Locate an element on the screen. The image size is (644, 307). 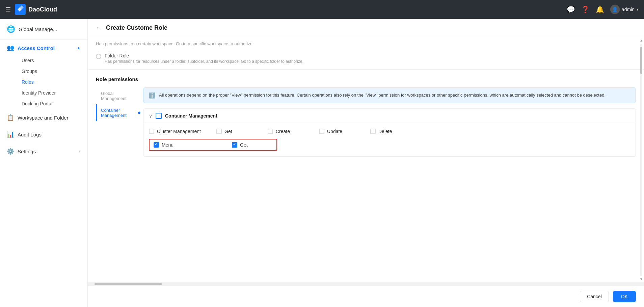
global-icon: 🌐 is located at coordinates (11, 29).